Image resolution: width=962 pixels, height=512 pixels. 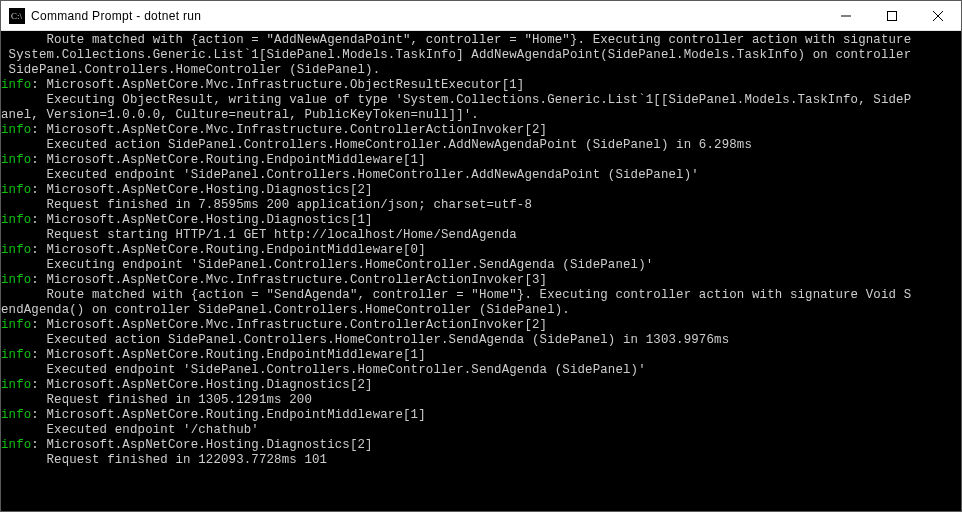 What do you see at coordinates (17, 16) in the screenshot?
I see `svg-text: C:\` at bounding box center [17, 16].